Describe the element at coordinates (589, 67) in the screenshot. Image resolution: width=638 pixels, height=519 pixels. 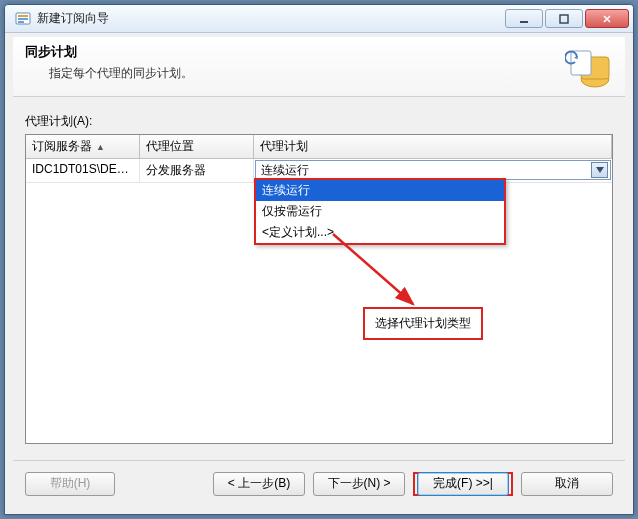
I see `sync-icon` at that location.